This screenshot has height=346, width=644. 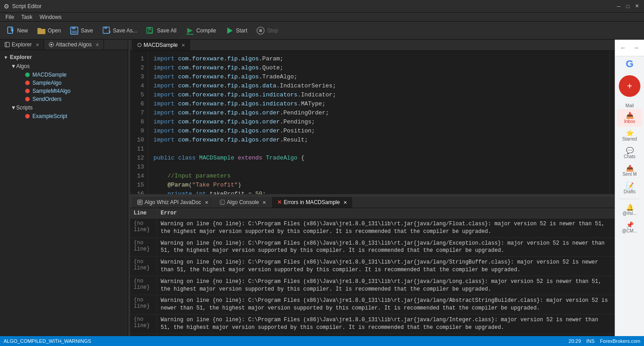 I want to click on code-line-4: import com.forexware.fip.algos.data.Indi…, so click(x=379, y=86).